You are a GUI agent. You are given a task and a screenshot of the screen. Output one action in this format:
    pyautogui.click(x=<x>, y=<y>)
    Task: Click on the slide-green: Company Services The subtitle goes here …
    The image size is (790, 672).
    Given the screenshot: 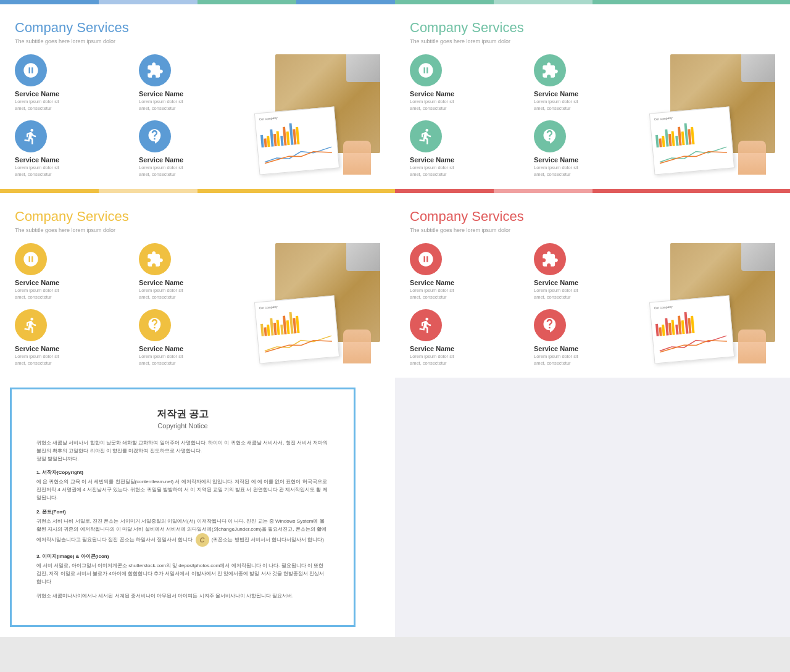 What is the action you would take?
    pyautogui.click(x=592, y=94)
    